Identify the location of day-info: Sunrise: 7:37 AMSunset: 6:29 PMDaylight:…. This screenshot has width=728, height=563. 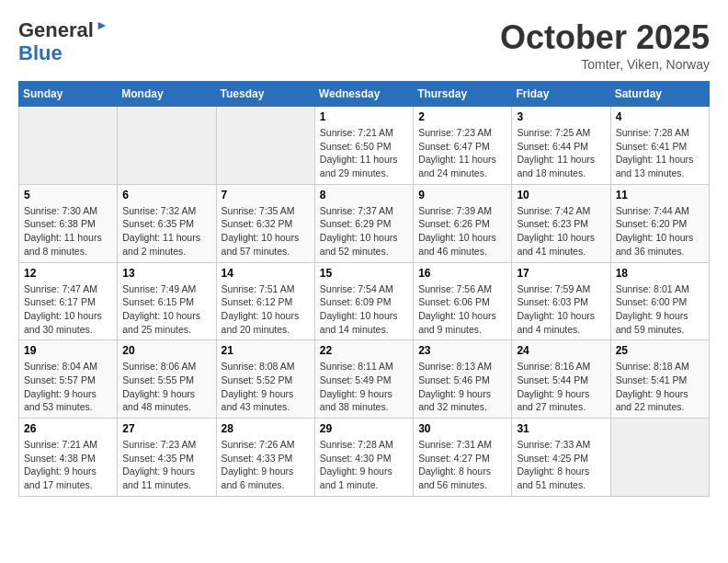
(364, 232).